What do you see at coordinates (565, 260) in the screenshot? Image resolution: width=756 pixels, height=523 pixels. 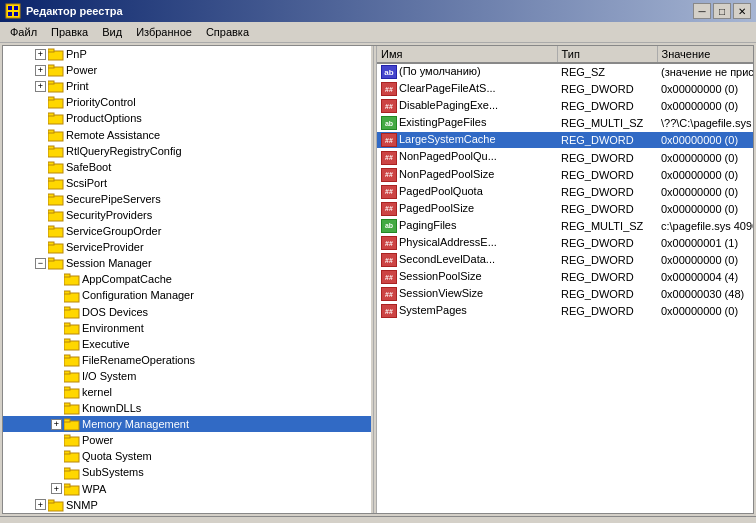 I see `table-row: ##SecondLevelData...REG_DWORD0x00000000 …` at bounding box center [565, 260].